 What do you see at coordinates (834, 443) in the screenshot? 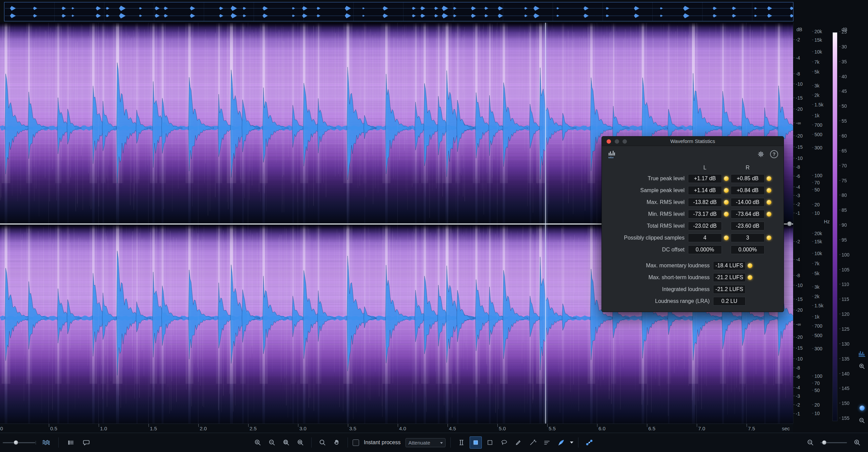
I see `horizontal-zoom-slider` at bounding box center [834, 443].